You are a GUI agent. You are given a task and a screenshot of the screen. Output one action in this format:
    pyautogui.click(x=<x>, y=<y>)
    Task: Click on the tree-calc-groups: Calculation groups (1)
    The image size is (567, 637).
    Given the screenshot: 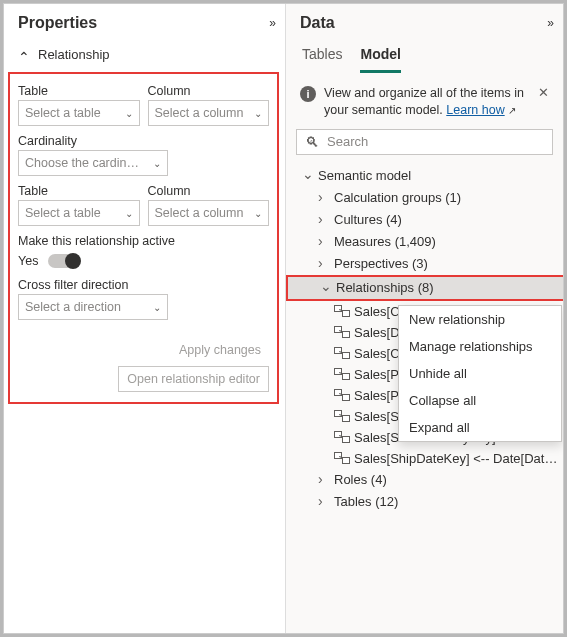 What is the action you would take?
    pyautogui.click(x=428, y=198)
    